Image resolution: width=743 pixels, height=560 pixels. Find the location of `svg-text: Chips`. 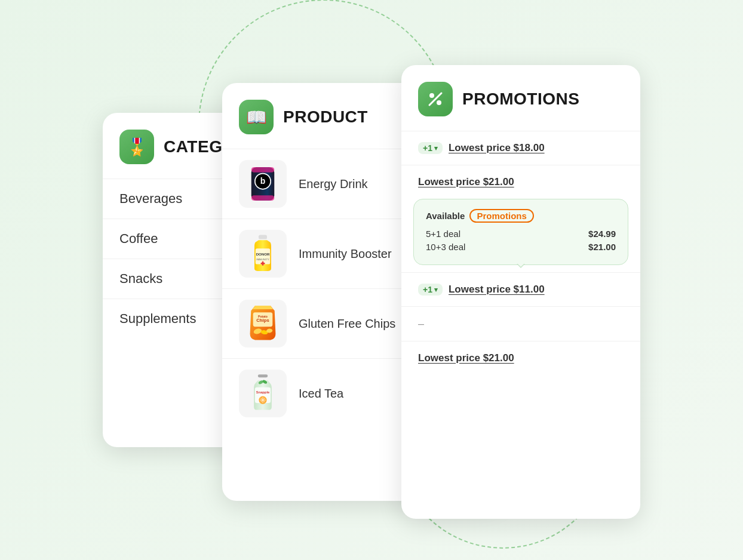

svg-text: Chips is located at coordinates (263, 320).